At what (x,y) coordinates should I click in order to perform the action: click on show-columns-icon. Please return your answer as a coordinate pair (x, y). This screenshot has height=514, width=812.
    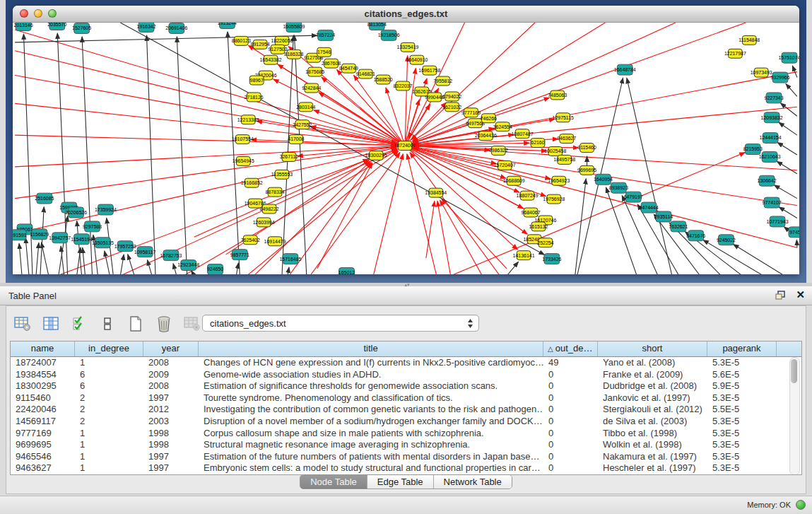
    Looking at the image, I should click on (51, 324).